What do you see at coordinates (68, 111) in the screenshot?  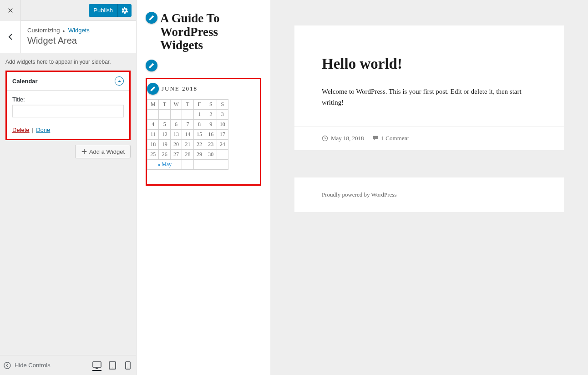 I see `widget-title-input` at bounding box center [68, 111].